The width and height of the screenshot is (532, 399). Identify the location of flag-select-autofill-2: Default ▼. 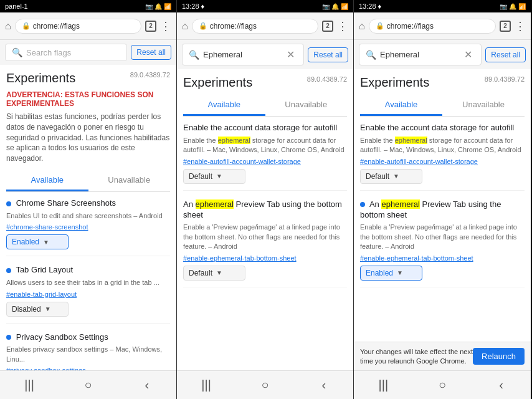
(214, 176).